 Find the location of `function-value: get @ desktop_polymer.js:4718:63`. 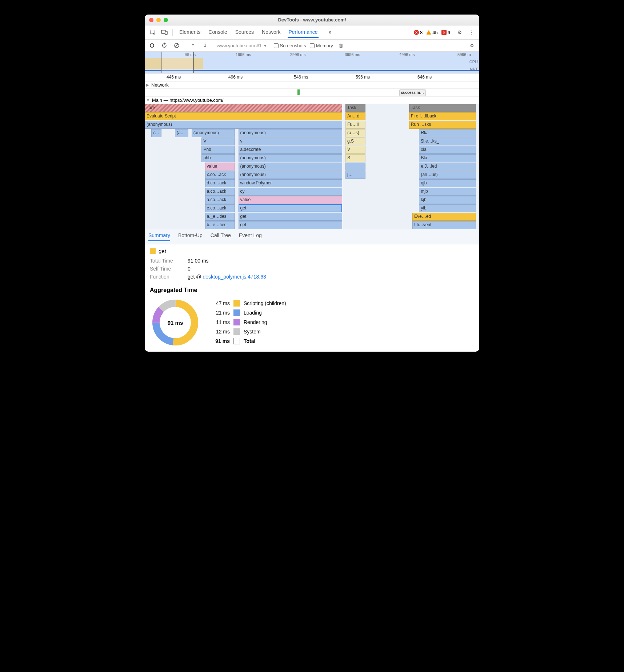

function-value: get @ desktop_polymer.js:4718:63 is located at coordinates (227, 277).